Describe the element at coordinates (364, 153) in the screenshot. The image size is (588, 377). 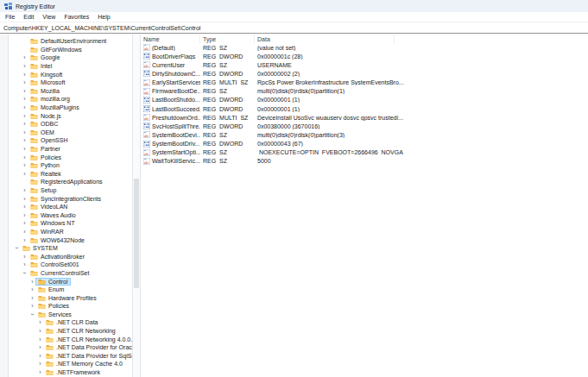
I see `value-row-systemstartopti-: abSystemStartOpti...REG_SZ NOEXECUTE=OPT…` at that location.